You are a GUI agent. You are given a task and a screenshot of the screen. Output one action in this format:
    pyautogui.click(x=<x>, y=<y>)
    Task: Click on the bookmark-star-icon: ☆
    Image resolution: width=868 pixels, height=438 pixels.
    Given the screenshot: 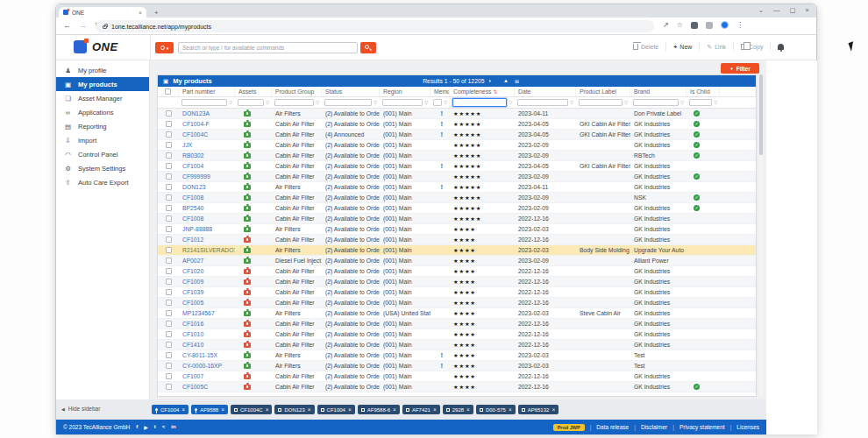 What is the action you would take?
    pyautogui.click(x=680, y=25)
    